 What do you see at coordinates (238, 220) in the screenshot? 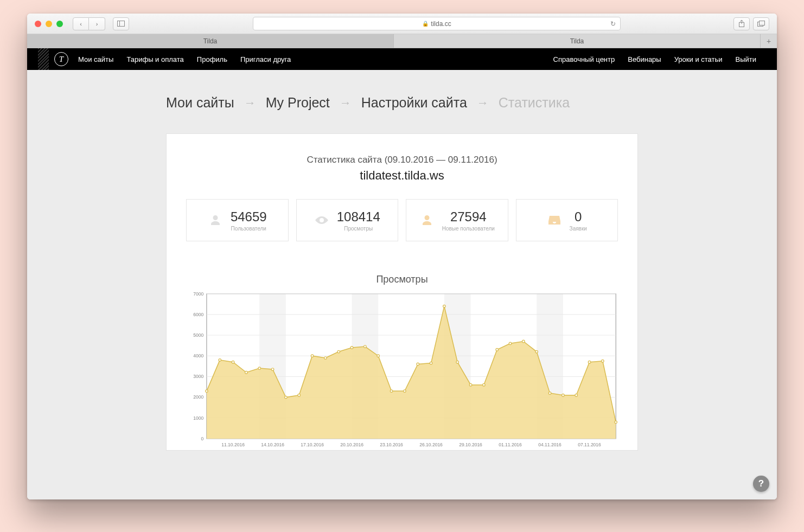
I see `stat-card: 54659Пользователи` at bounding box center [238, 220].